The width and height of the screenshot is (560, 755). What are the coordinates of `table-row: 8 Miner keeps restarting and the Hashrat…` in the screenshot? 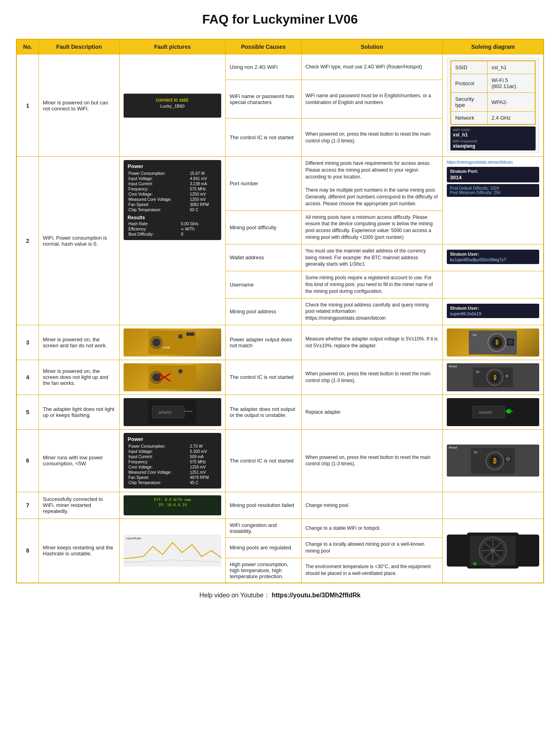 It's located at (280, 528).